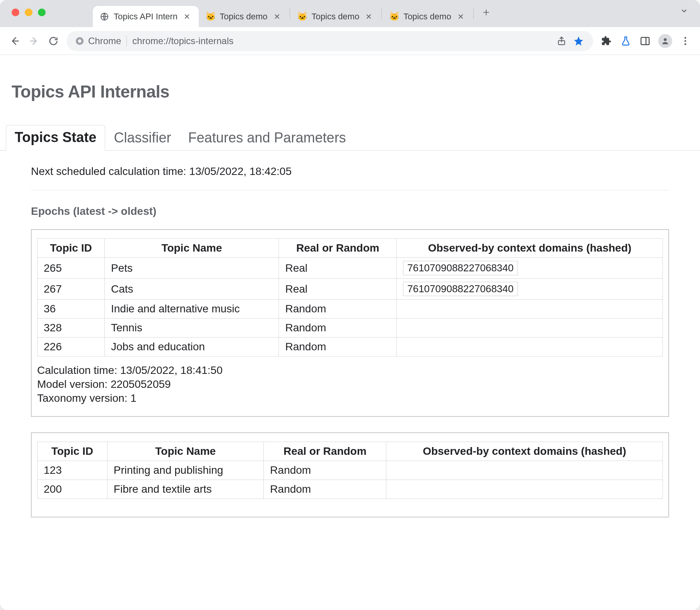 The image size is (700, 610). I want to click on cell-id: 200, so click(73, 489).